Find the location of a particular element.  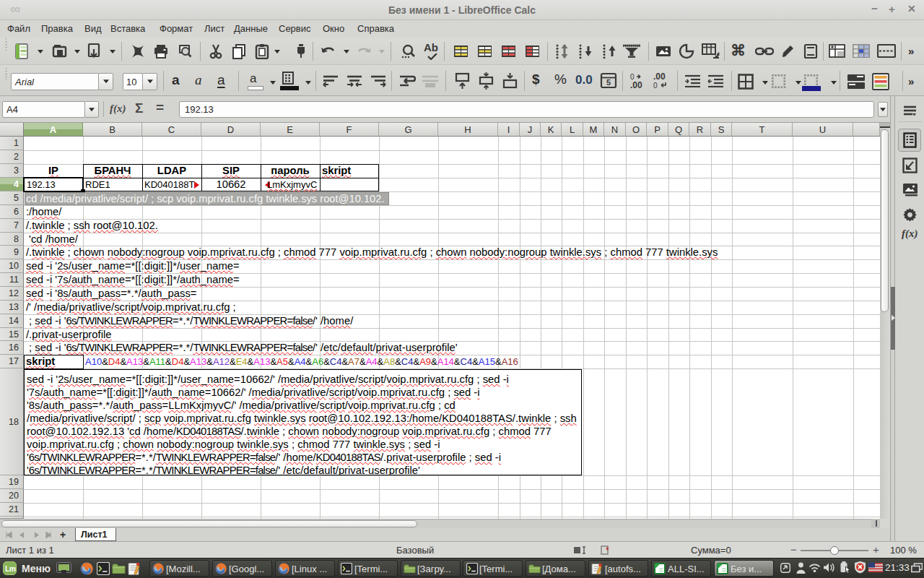

svg-text: 5 is located at coordinates (609, 82).